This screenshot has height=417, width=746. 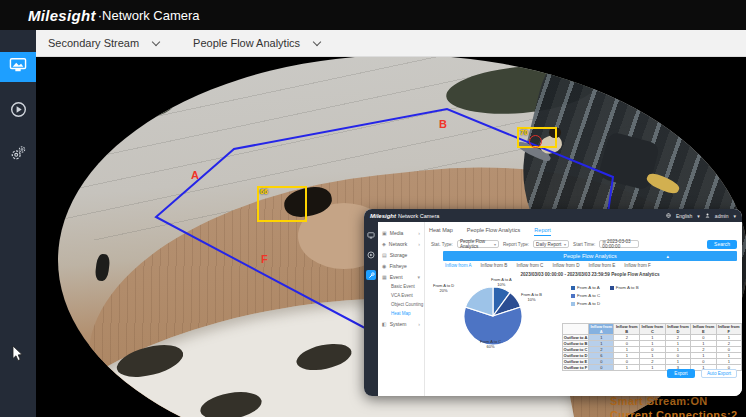 I want to click on stream-toolbar: Secondary Stream People Flow Analytics, so click(x=391, y=44).